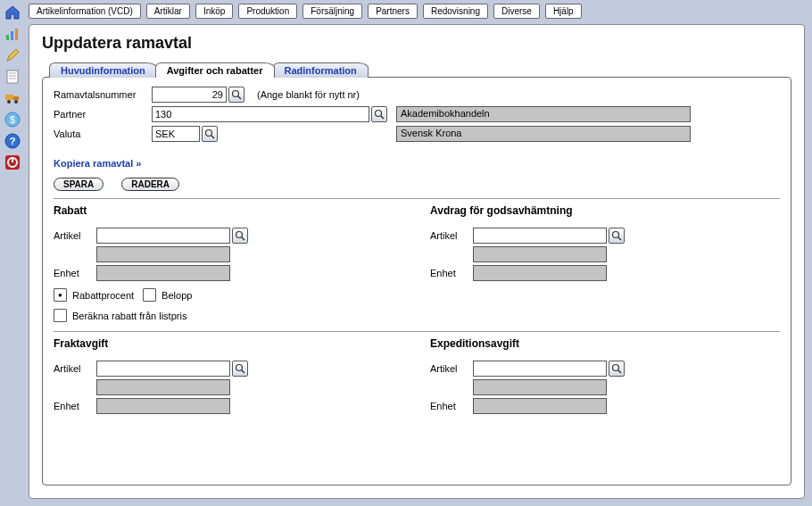 Image resolution: width=812 pixels, height=506 pixels. I want to click on ramavtalsnummer-input, so click(189, 95).